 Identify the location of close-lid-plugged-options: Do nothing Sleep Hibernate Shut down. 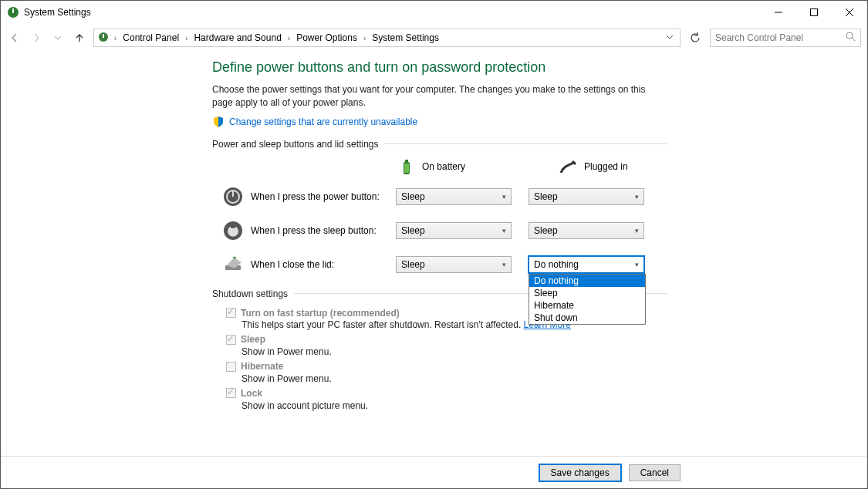
(587, 299).